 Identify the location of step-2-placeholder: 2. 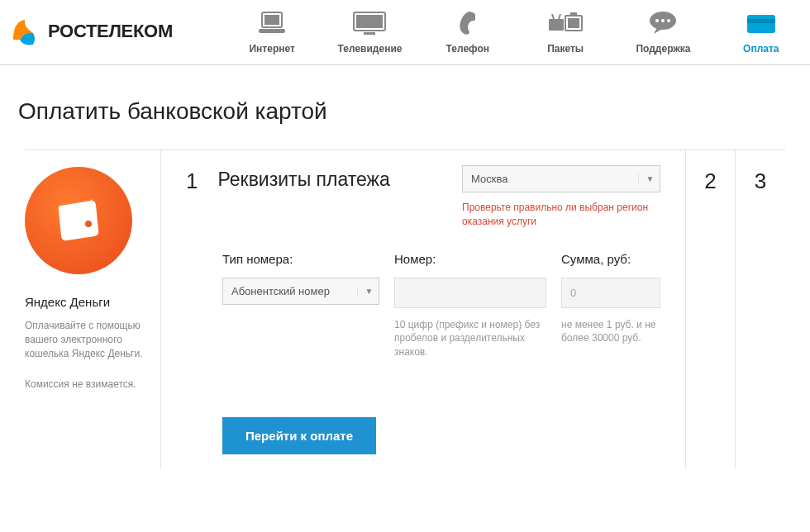
(711, 310).